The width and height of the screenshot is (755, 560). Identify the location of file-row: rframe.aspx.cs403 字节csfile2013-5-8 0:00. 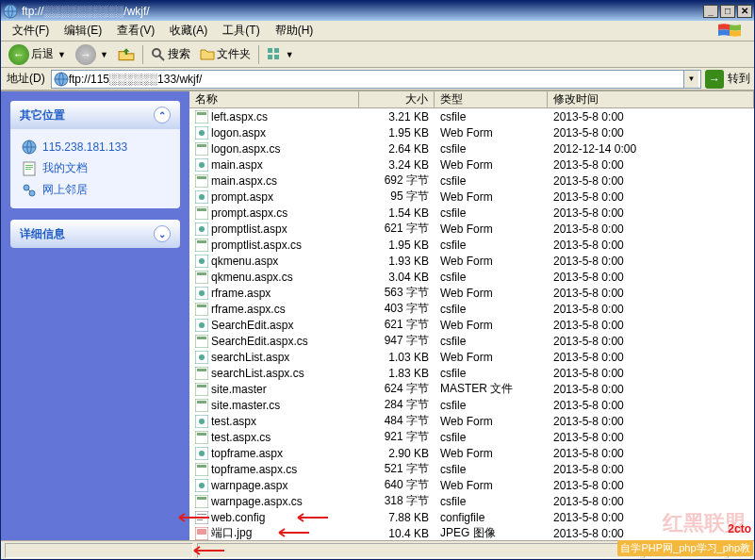
(471, 309).